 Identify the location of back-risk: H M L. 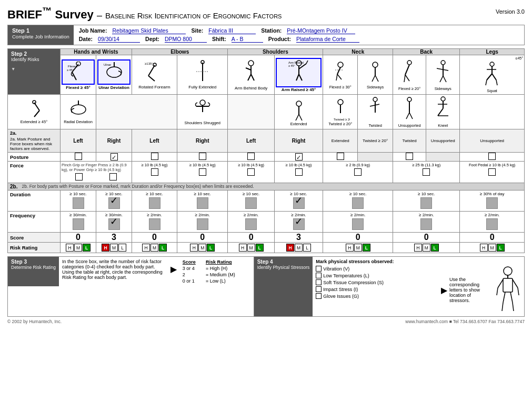
(426, 248).